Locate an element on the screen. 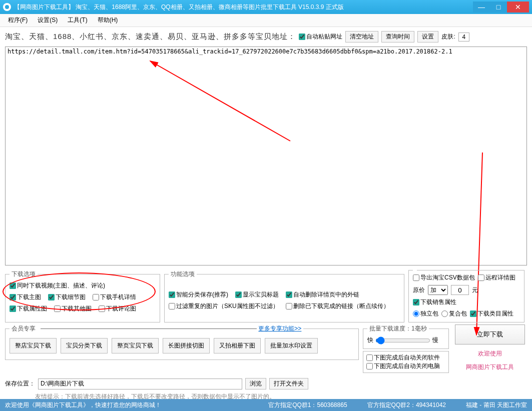  menu-settings: 设置(S) is located at coordinates (48, 20).